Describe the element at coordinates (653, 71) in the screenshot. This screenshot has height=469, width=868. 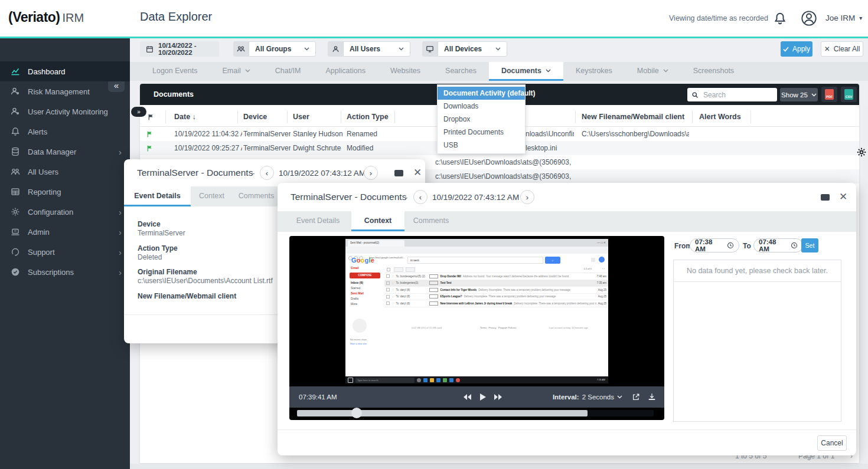
I see `tab-mobile: Mobile` at that location.